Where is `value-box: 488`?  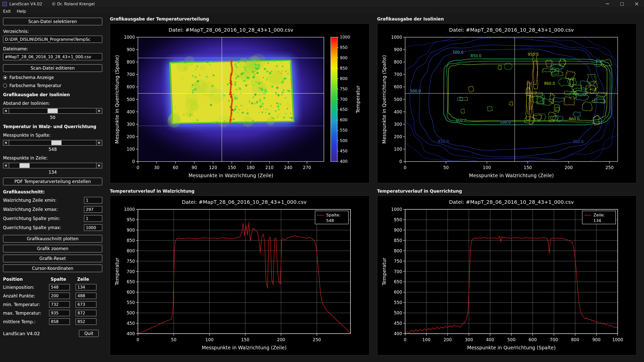 value-box: 488 is located at coordinates (86, 296).